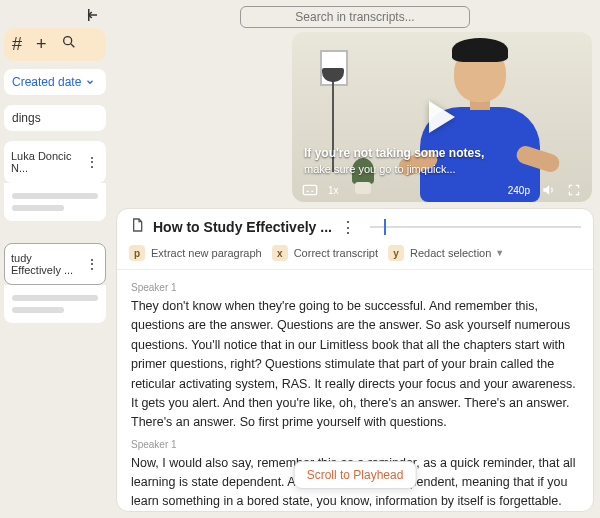  What do you see at coordinates (42, 44) in the screenshot?
I see `add-icon: +` at bounding box center [42, 44].